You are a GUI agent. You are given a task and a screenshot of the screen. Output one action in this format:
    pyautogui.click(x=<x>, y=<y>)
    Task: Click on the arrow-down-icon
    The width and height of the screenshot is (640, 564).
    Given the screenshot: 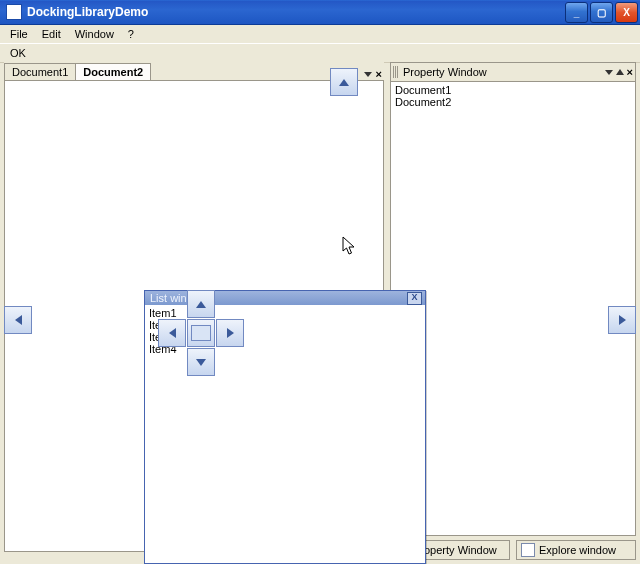 What is the action you would take?
    pyautogui.click(x=201, y=362)
    